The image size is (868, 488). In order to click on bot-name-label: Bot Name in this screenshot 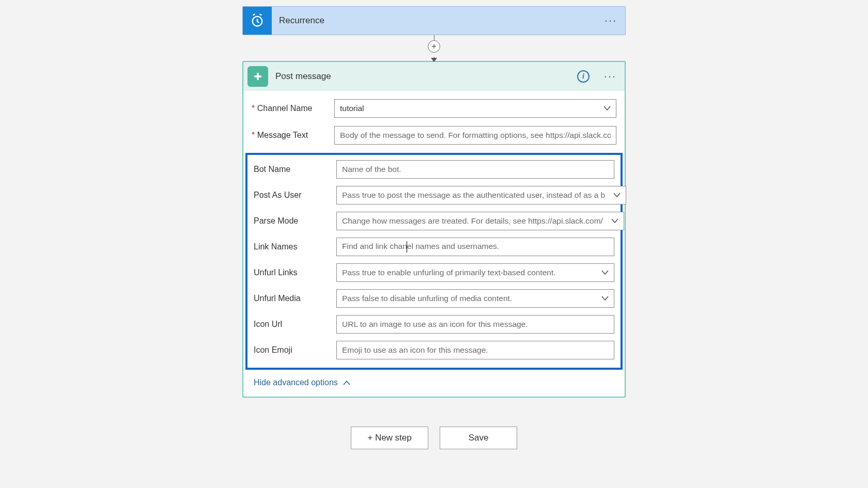, I will do `click(295, 169)`.